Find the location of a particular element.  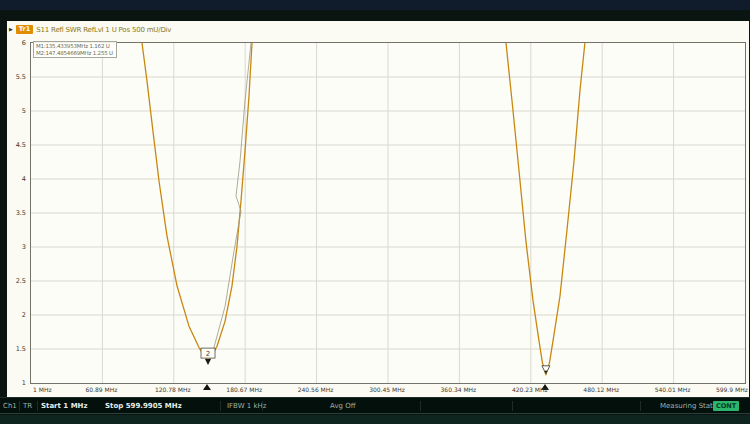

trace-badge: Tr1 is located at coordinates (24, 30).